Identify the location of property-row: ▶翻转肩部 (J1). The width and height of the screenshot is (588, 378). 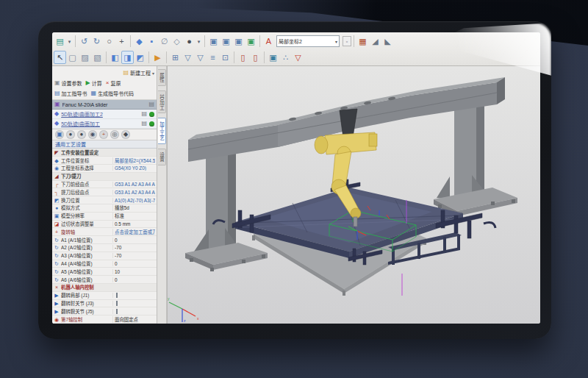
(104, 296).